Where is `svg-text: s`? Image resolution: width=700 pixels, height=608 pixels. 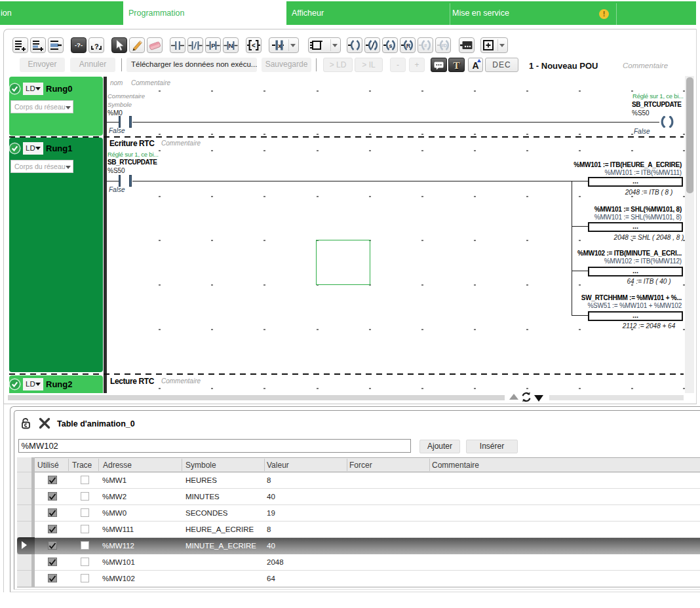 svg-text: s is located at coordinates (391, 46).